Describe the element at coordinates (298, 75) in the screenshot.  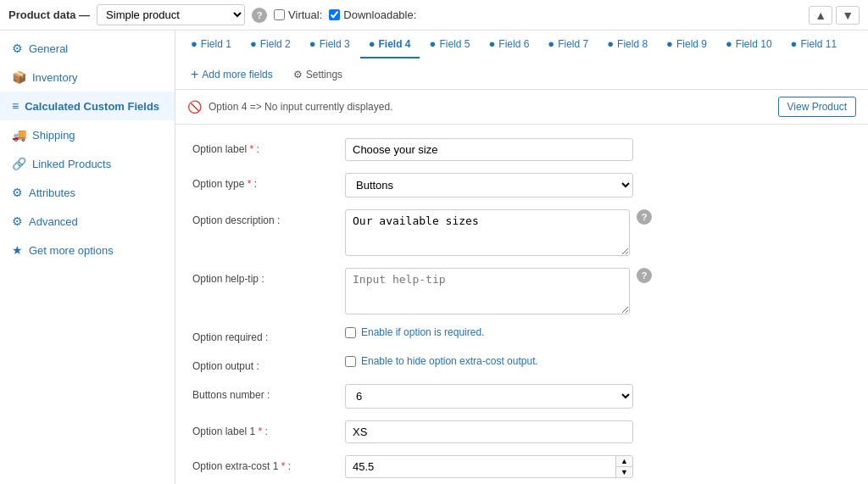
I see `settings-gear-icon: ⚙` at that location.